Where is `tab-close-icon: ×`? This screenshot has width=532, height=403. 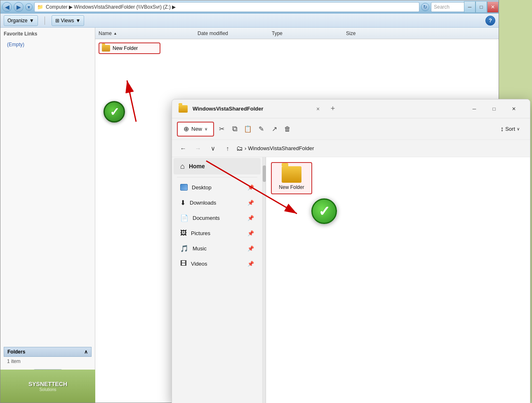 tab-close-icon: × is located at coordinates (318, 109).